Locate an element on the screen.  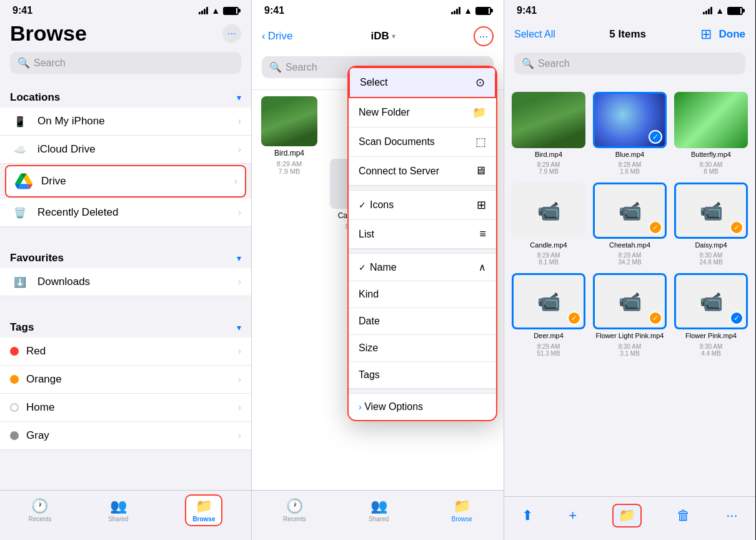
browse-nav-item-2: 📁 Browse is located at coordinates (462, 510).